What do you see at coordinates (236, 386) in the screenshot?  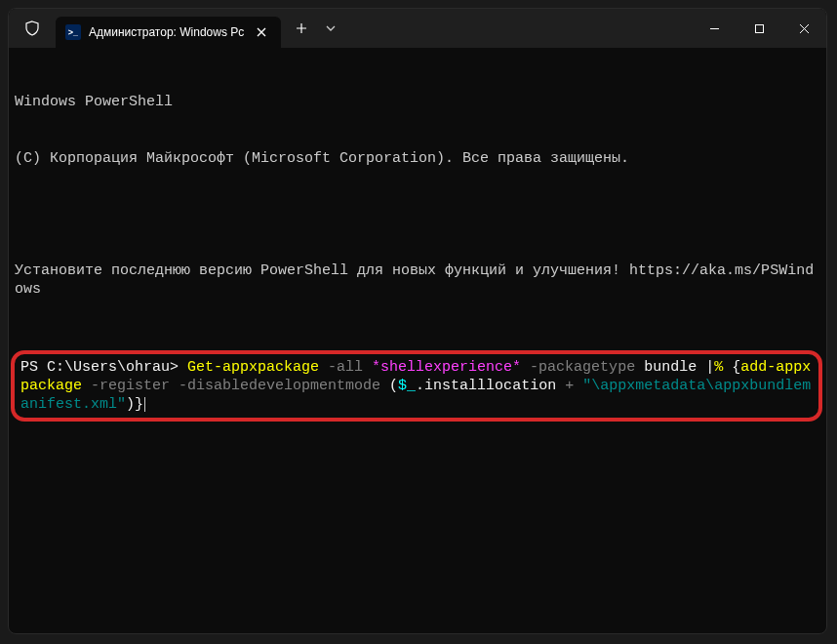 I see `cmd-token: -register -disabledevelopmentmode` at bounding box center [236, 386].